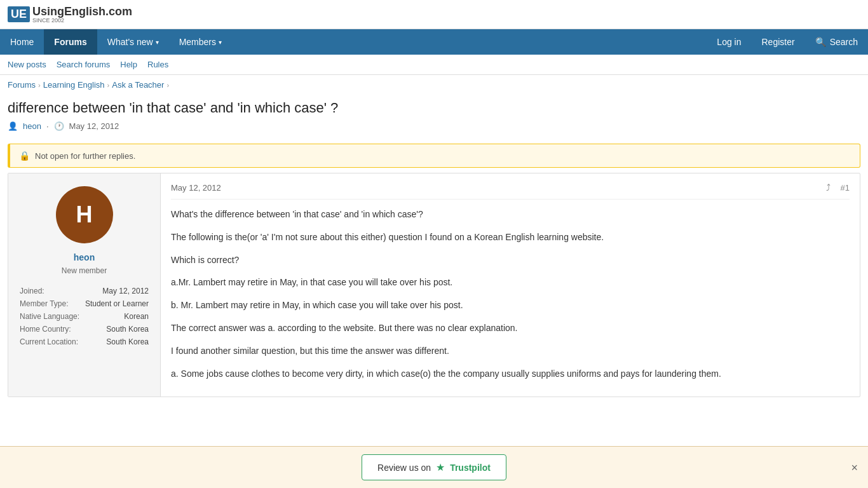 The image size is (868, 488). What do you see at coordinates (845, 188) in the screenshot?
I see `post-number: #1` at bounding box center [845, 188].